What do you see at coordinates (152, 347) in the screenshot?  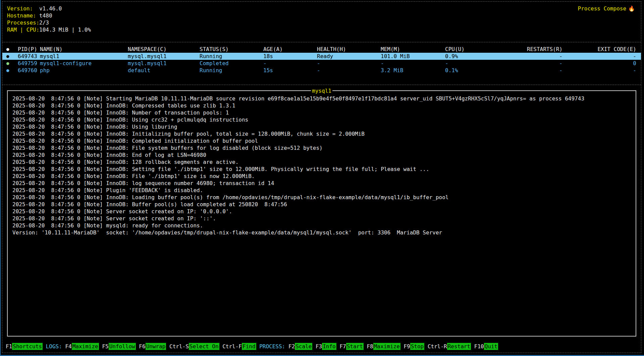 I see `shortcut-unwrap: F6Unwrap` at bounding box center [152, 347].